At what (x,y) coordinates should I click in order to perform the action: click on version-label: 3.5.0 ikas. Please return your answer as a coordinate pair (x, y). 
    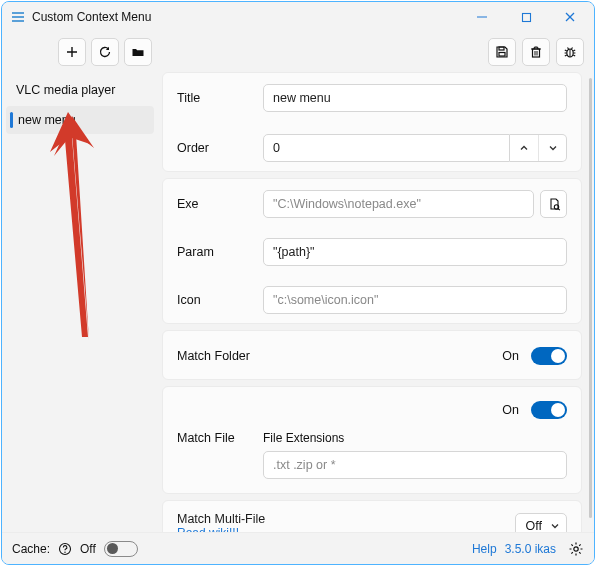
    Looking at the image, I should click on (530, 549).